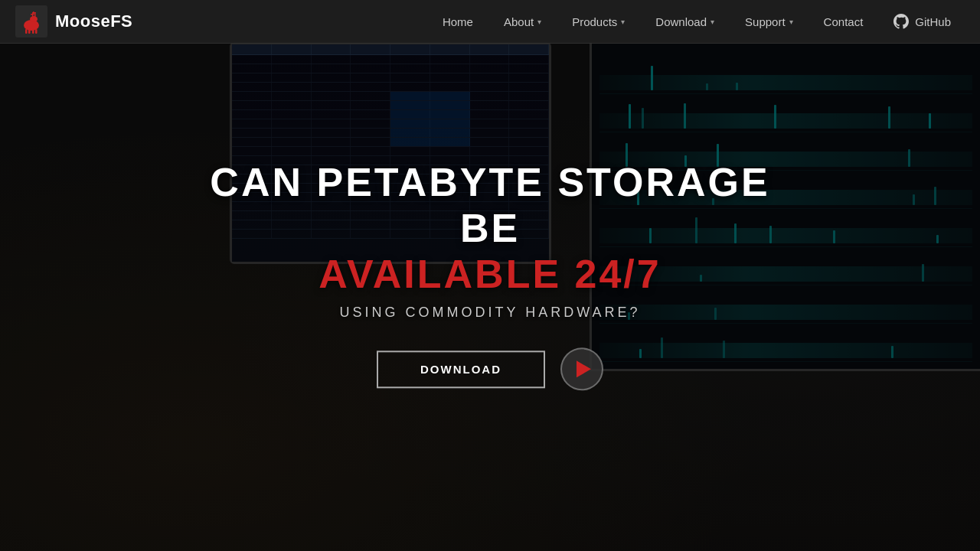 Image resolution: width=980 pixels, height=551 pixels. What do you see at coordinates (522, 21) in the screenshot?
I see `nav-item-about: About ▾` at bounding box center [522, 21].